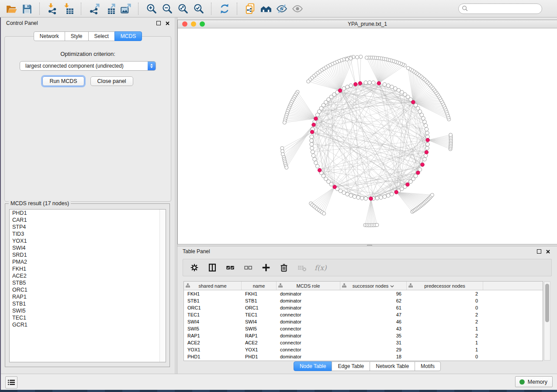 This screenshot has height=392, width=557. What do you see at coordinates (363, 329) in the screenshot?
I see `table-row: SWI5SWI5connector431` at bounding box center [363, 329].